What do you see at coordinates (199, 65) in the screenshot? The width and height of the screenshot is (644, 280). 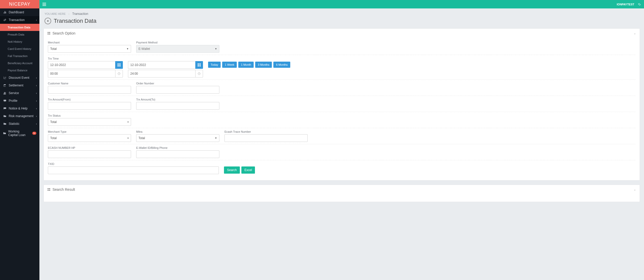 I see `date-to-picker-button` at bounding box center [199, 65].